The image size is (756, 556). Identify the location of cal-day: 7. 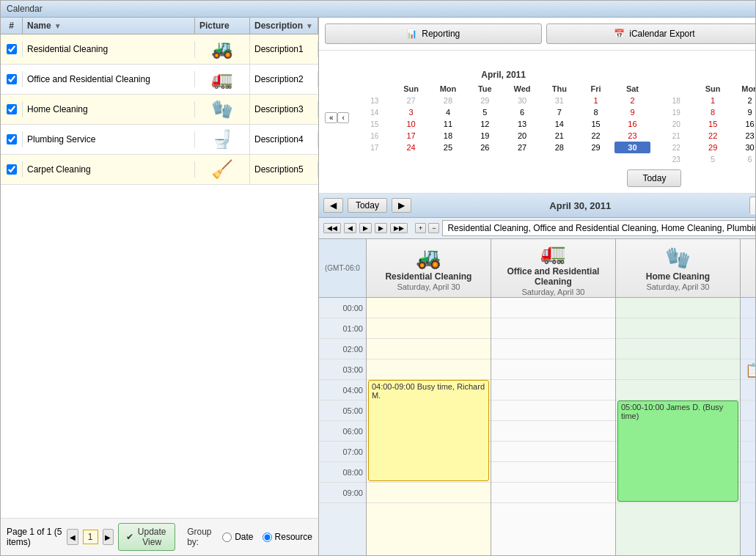
(559, 112).